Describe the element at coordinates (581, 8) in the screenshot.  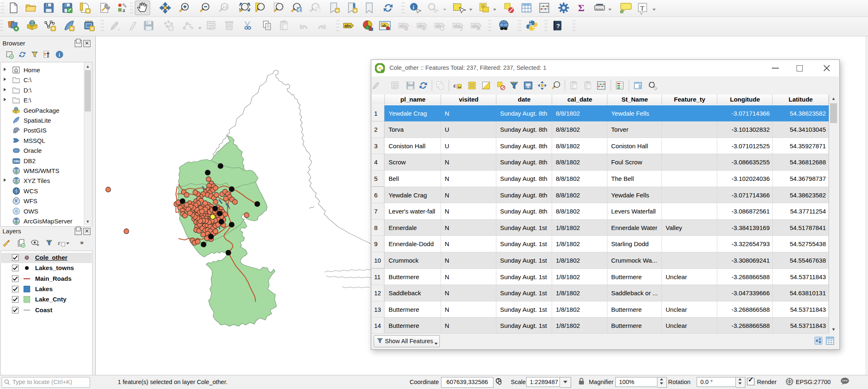
I see `svg-text: Σ` at that location.